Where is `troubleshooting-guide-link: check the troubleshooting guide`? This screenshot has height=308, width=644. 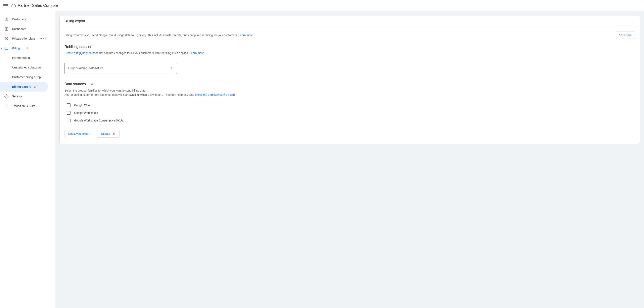
troubleshooting-guide-link: check the troubleshooting guide is located at coordinates (215, 95).